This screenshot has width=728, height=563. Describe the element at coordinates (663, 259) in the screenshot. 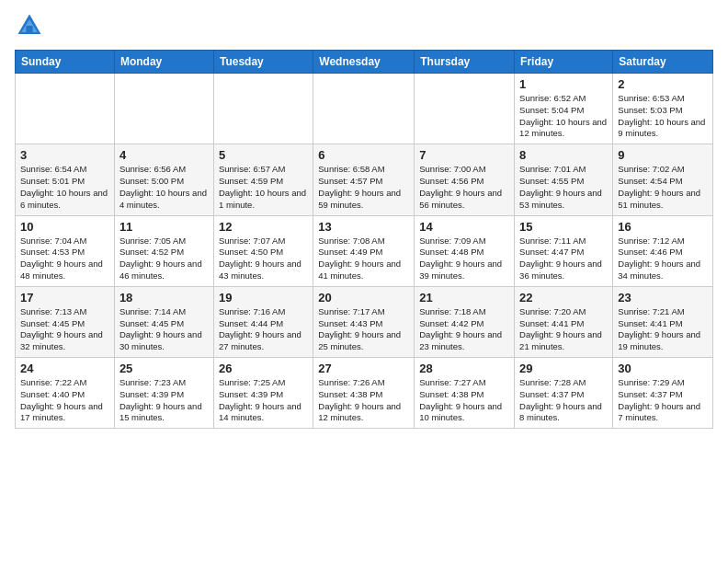

I see `day-info: Sunrise: 7:12 AM Sunset: 4:46 PM Dayligh…` at that location.